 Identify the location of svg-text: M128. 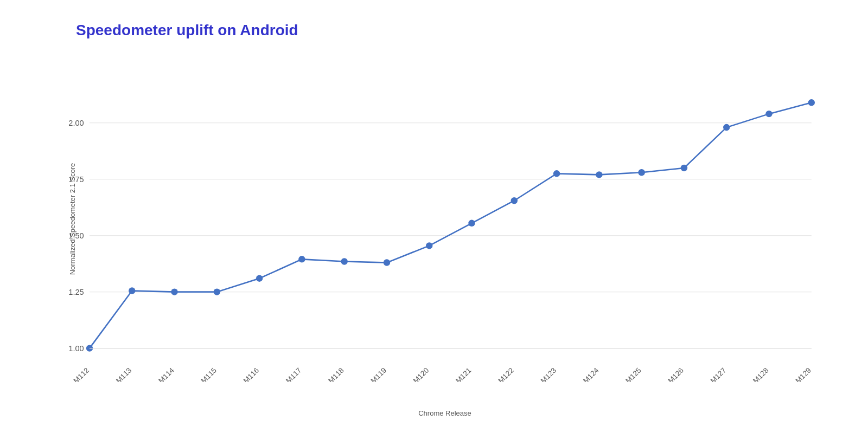
(761, 374).